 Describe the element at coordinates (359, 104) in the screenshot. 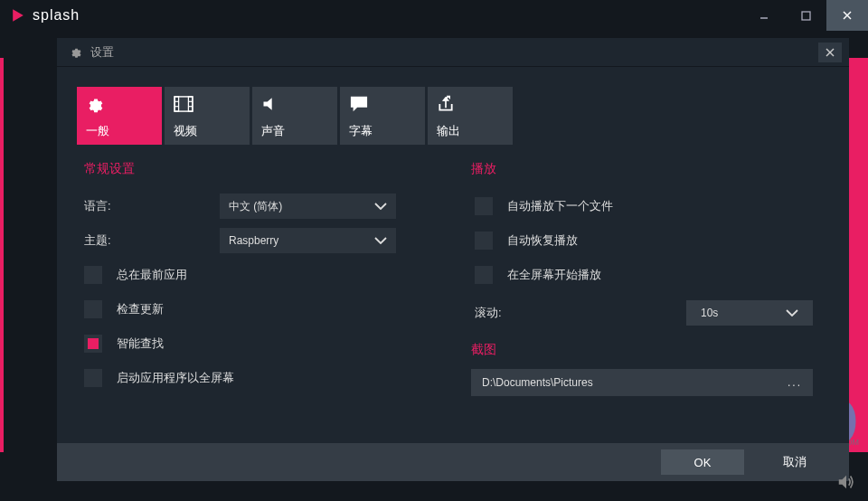

I see `speech-icon` at that location.